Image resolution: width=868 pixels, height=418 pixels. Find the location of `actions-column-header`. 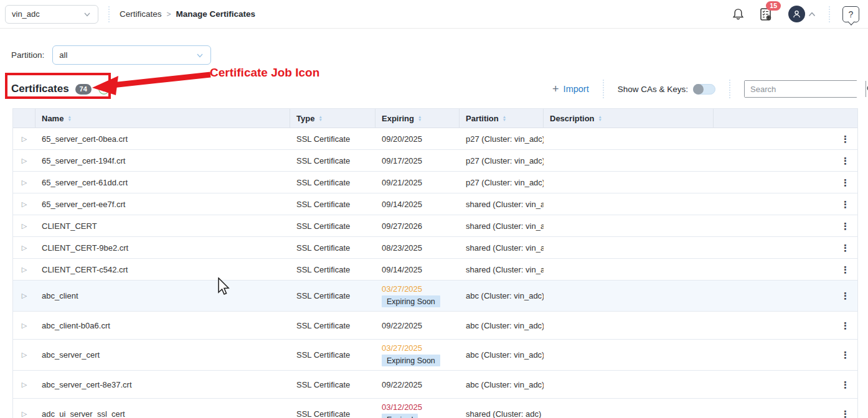

actions-column-header is located at coordinates (786, 118).